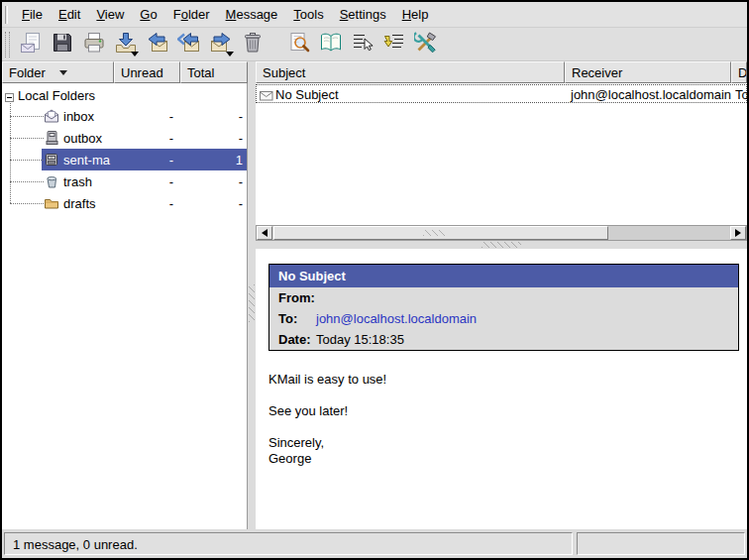 Image resolution: width=749 pixels, height=560 pixels. What do you see at coordinates (149, 14) in the screenshot?
I see `menu-go: Go` at bounding box center [149, 14].